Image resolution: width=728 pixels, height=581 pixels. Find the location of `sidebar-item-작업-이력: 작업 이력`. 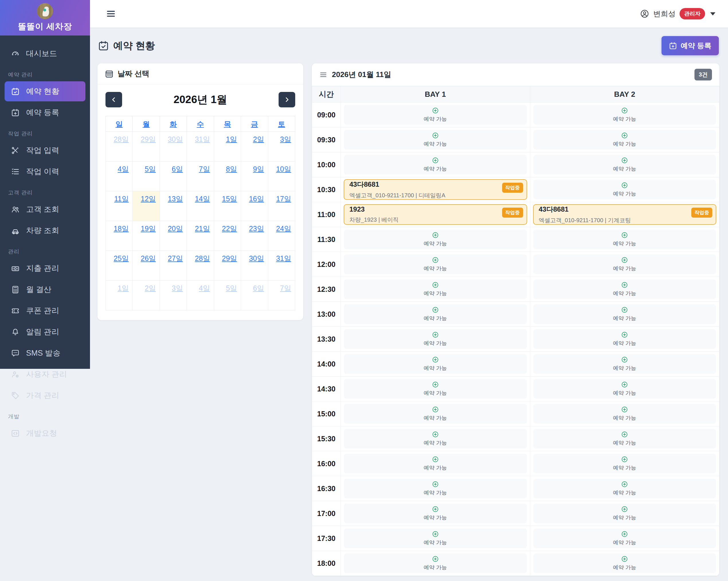

sidebar-item-작업-이력: 작업 이력 is located at coordinates (45, 171).